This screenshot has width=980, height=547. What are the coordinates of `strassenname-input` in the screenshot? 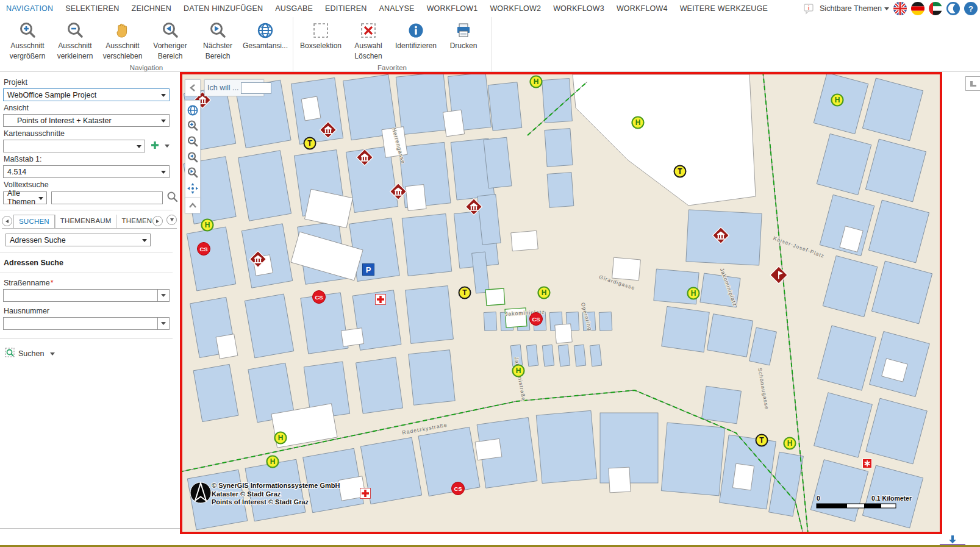 It's located at (80, 295).